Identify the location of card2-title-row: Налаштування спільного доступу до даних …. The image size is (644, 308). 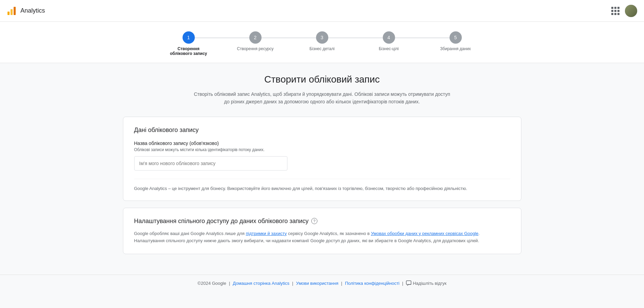
(322, 221).